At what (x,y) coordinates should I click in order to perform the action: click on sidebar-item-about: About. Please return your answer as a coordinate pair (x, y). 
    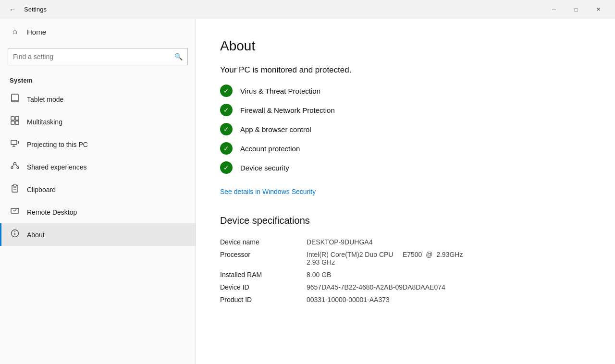
    Looking at the image, I should click on (98, 234).